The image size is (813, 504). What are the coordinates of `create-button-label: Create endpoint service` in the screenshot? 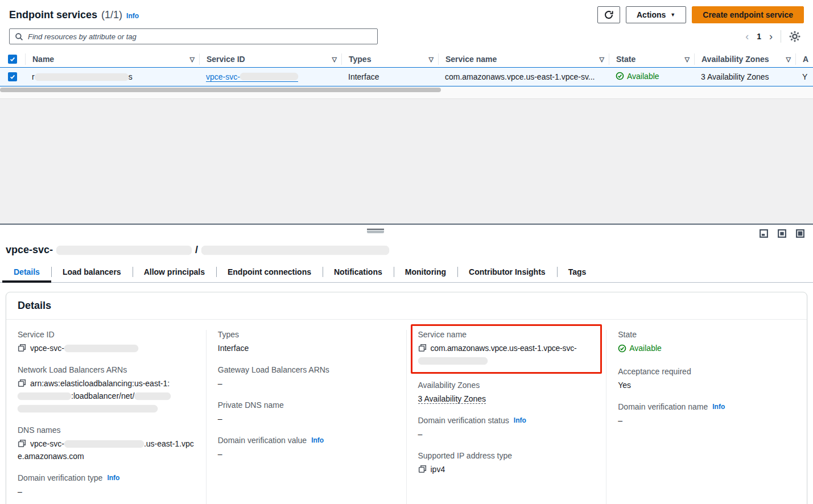 It's located at (748, 15).